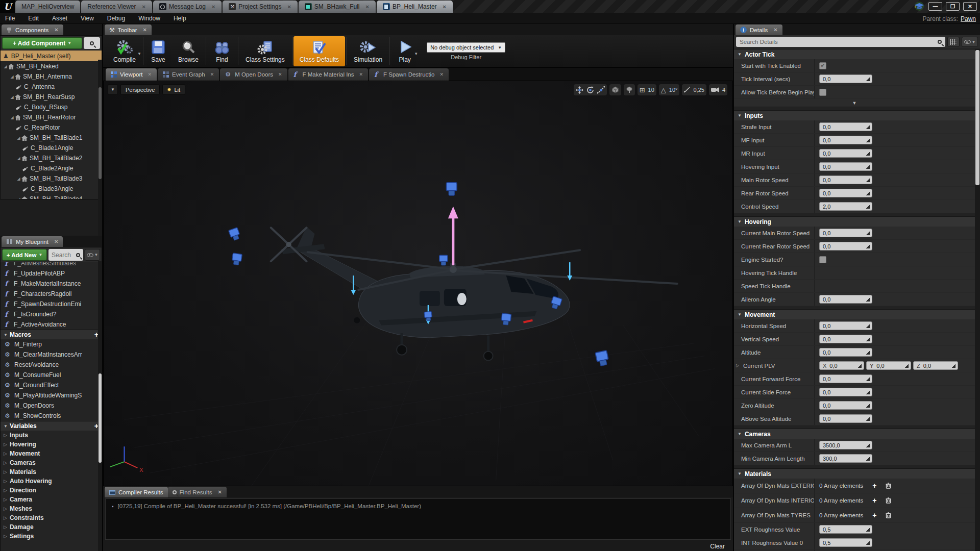 The width and height of the screenshot is (980, 551). I want to click on property-number-field: 2,0, so click(846, 206).